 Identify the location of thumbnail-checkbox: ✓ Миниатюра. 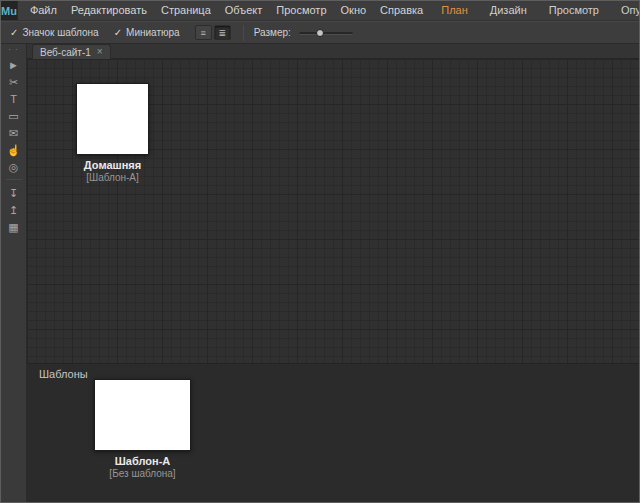
(147, 32).